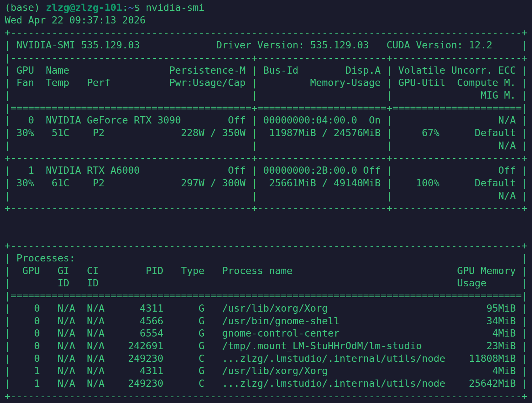 This screenshot has width=532, height=403. I want to click on terminal-output-line: | 0 N/A N/A 4566 G /usr/bin/gnome-shell …, so click(268, 321).